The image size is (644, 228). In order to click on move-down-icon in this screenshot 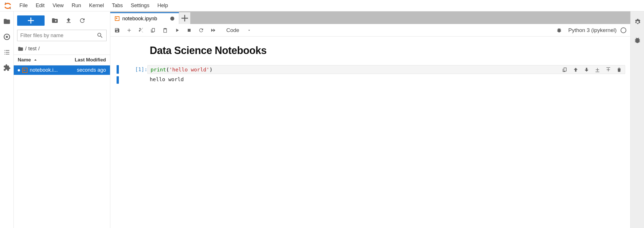, I will do `click(587, 70)`.